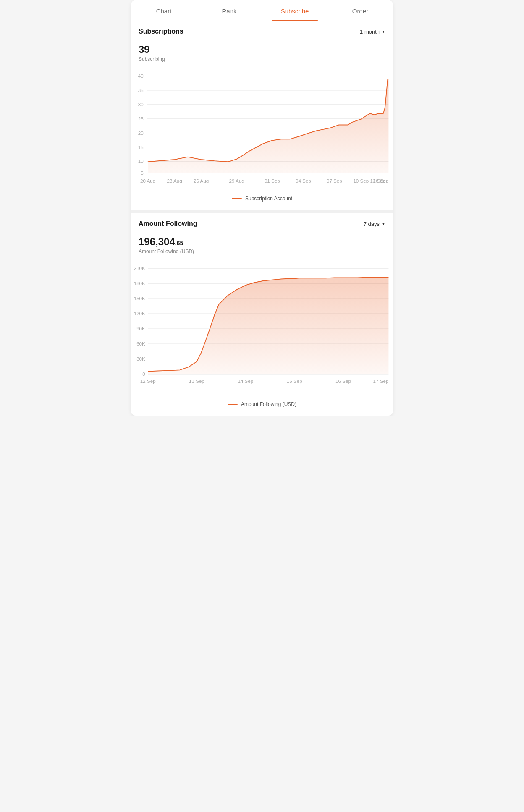 Image resolution: width=524 pixels, height=812 pixels. Describe the element at coordinates (148, 381) in the screenshot. I see `svg-text: 12 Sep` at that location.